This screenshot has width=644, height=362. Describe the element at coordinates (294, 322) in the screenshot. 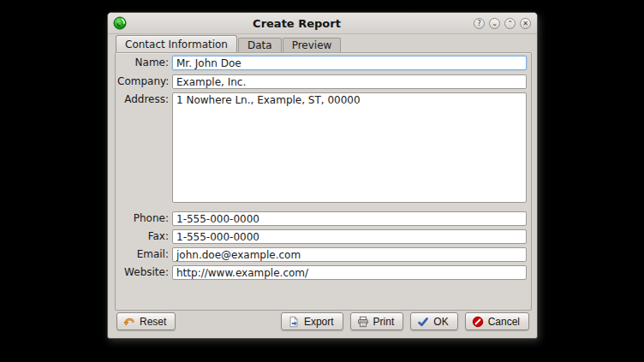

I see `document-export-icon` at that location.